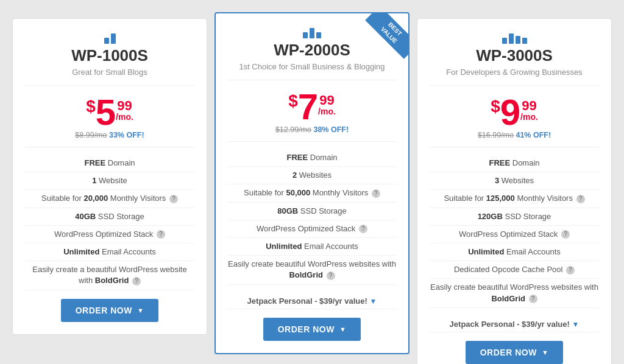  I want to click on plan-title-wp1000s: WP-1000S, so click(110, 56).